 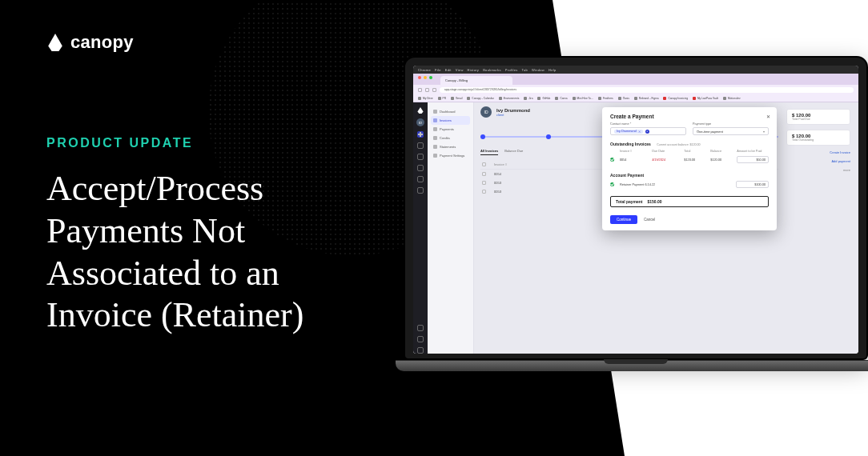 I want to click on account-payment-row: Retainer Payment 6.14.22 $100.00, so click(x=689, y=184).